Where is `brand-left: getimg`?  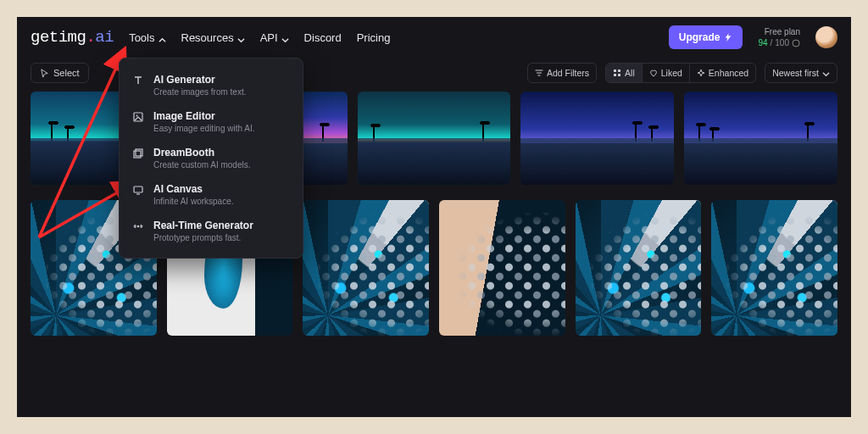
brand-left: getimg is located at coordinates (58, 37).